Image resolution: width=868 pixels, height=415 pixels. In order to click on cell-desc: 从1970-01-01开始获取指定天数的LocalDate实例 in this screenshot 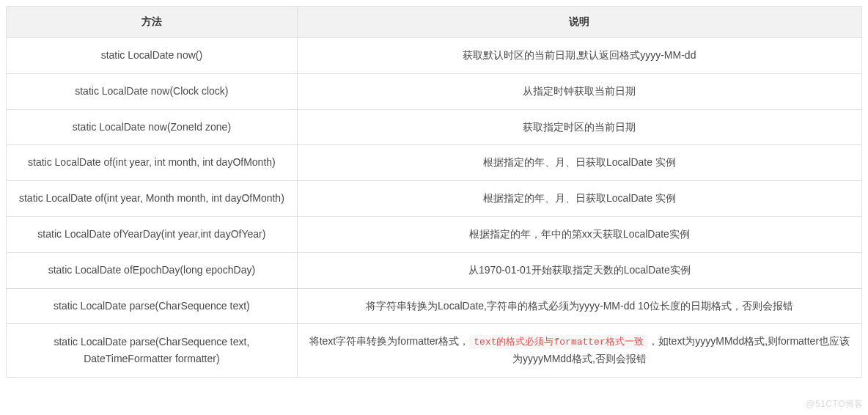, I will do `click(579, 270)`.